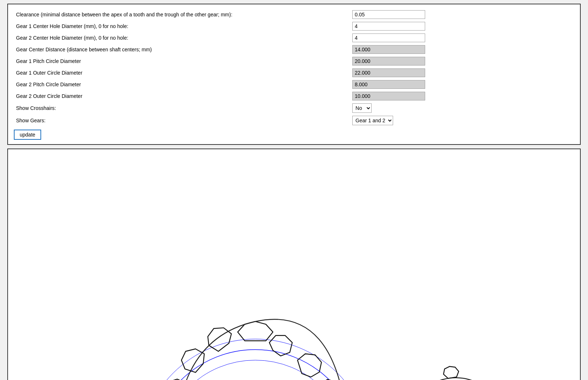  I want to click on settings-label-5: Gear 1 Outer Circle Diameter, so click(182, 73).